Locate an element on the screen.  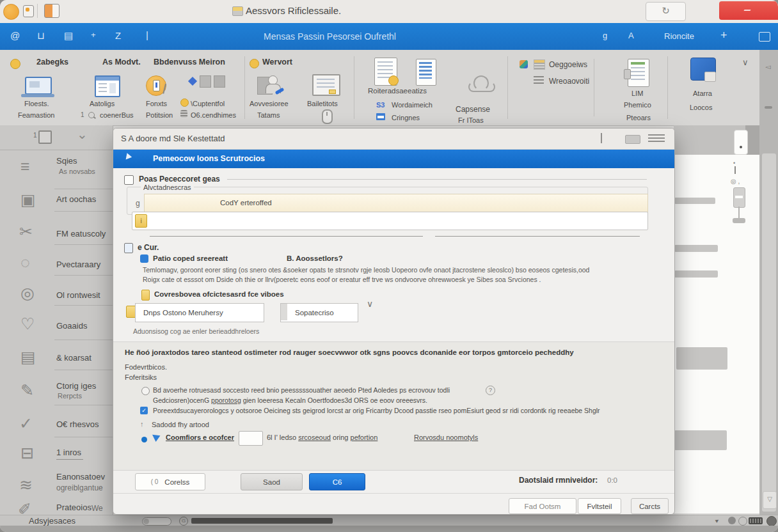
mute-icon: • is located at coordinates (734, 163).